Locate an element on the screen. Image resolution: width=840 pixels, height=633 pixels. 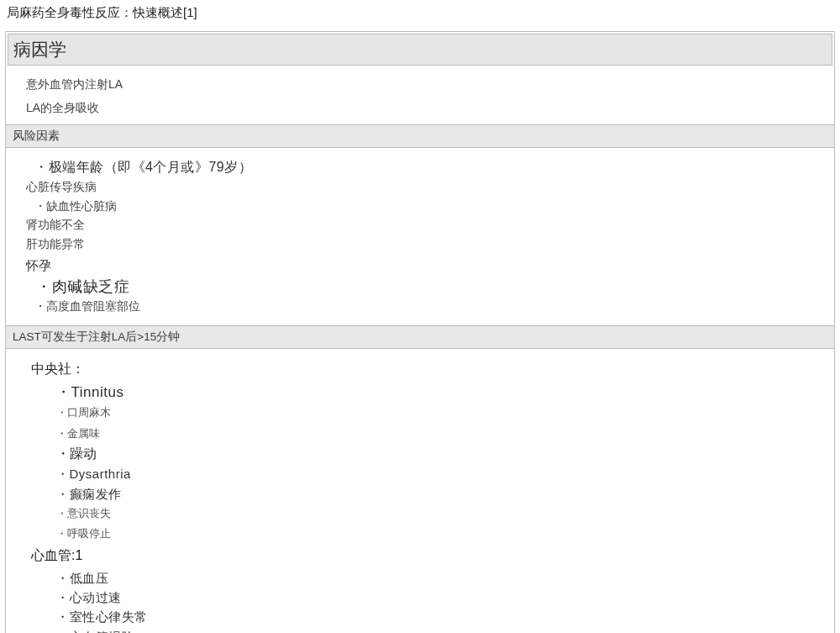
signs-header: LAST可发生于注射LA后>15分钟 is located at coordinates (420, 337).